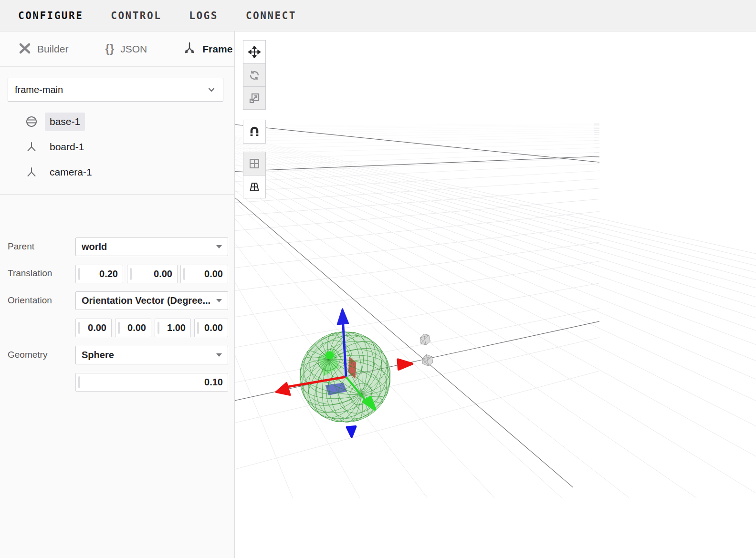 The width and height of the screenshot is (756, 558). What do you see at coordinates (25, 49) in the screenshot?
I see `tools-icon` at bounding box center [25, 49].